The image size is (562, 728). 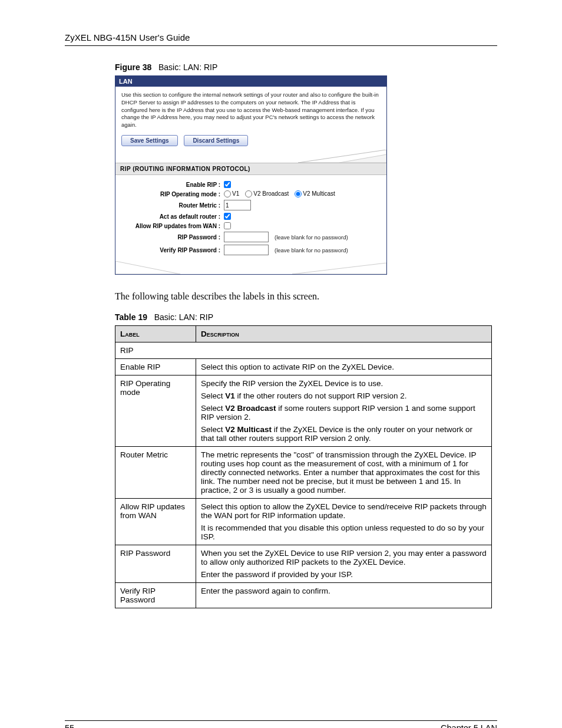 I want to click on label-rip-password: RIP Password :, so click(x=172, y=237).